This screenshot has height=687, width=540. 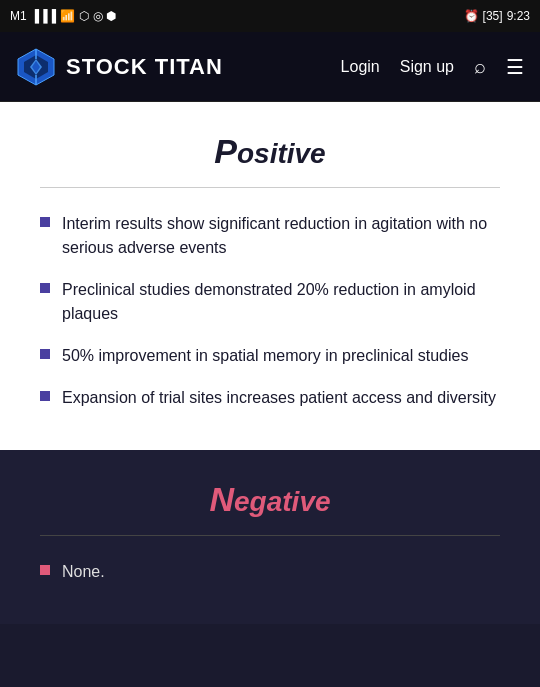 I want to click on logo-icon, so click(x=36, y=67).